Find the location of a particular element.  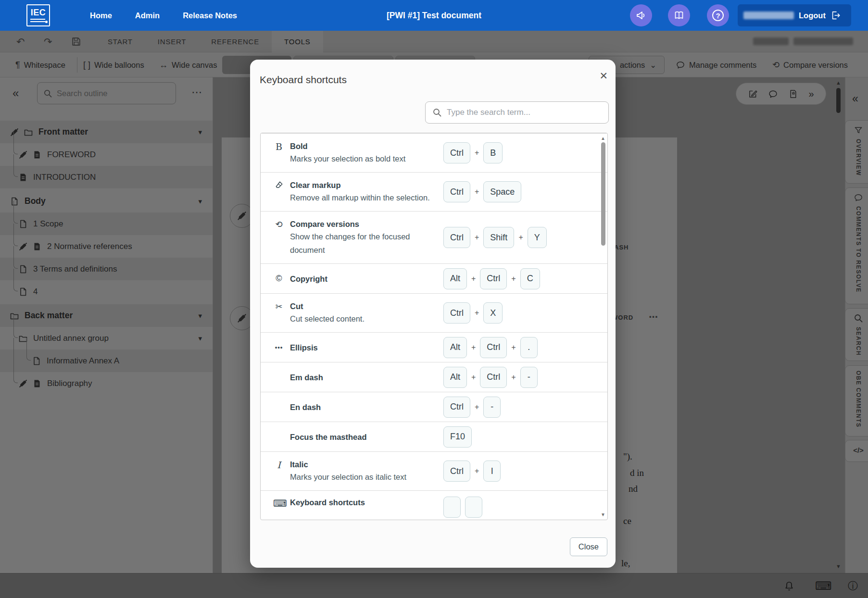

shortcut-title: Clear markup is located at coordinates (360, 185).